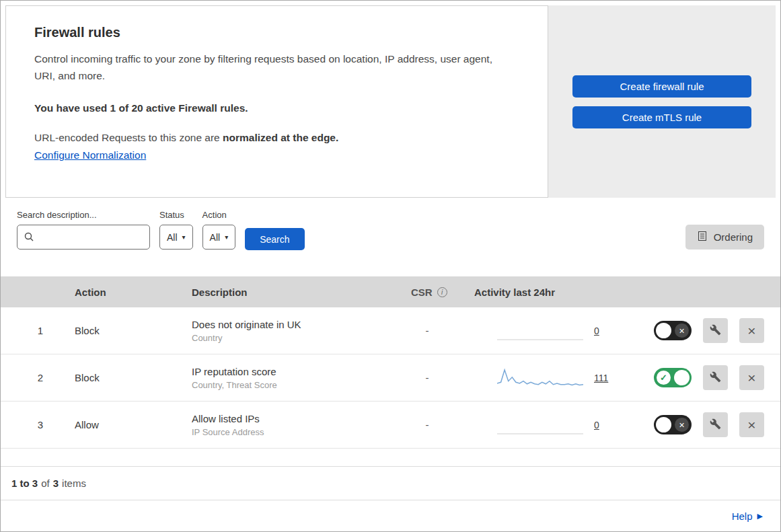 This screenshot has height=532, width=781. What do you see at coordinates (176, 237) in the screenshot?
I see `status-dropdown: All ▾` at bounding box center [176, 237].